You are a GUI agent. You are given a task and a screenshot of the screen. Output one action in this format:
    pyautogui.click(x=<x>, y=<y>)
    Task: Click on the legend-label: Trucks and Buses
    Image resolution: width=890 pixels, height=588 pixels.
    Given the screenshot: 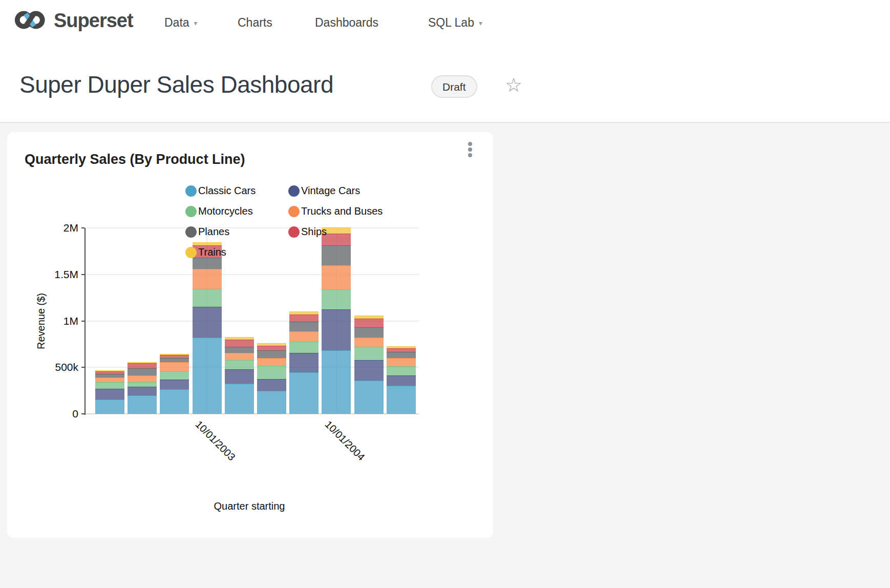 What is the action you would take?
    pyautogui.click(x=342, y=211)
    